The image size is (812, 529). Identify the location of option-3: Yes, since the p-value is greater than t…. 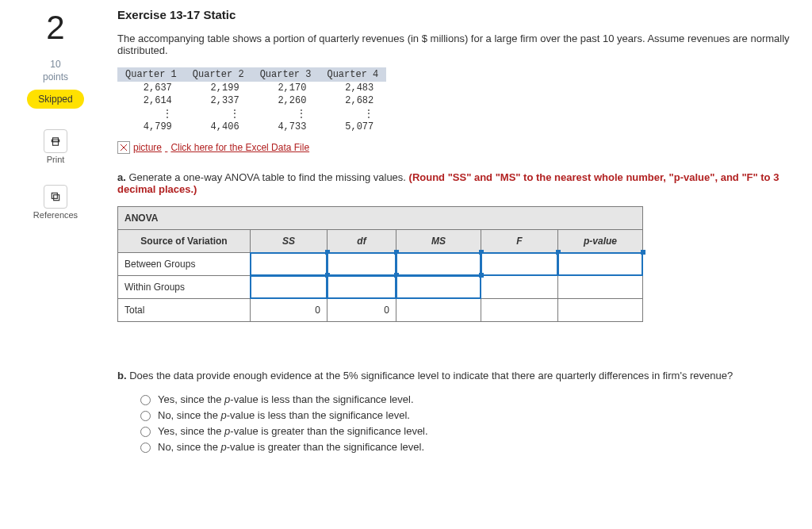
(470, 431).